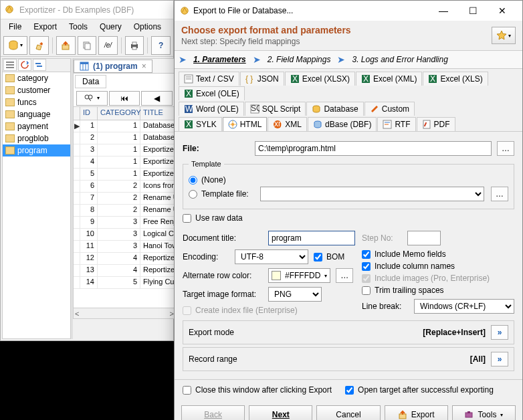 This screenshot has height=420, width=523. What do you see at coordinates (15, 45) in the screenshot?
I see `tb-database: ▾` at bounding box center [15, 45].